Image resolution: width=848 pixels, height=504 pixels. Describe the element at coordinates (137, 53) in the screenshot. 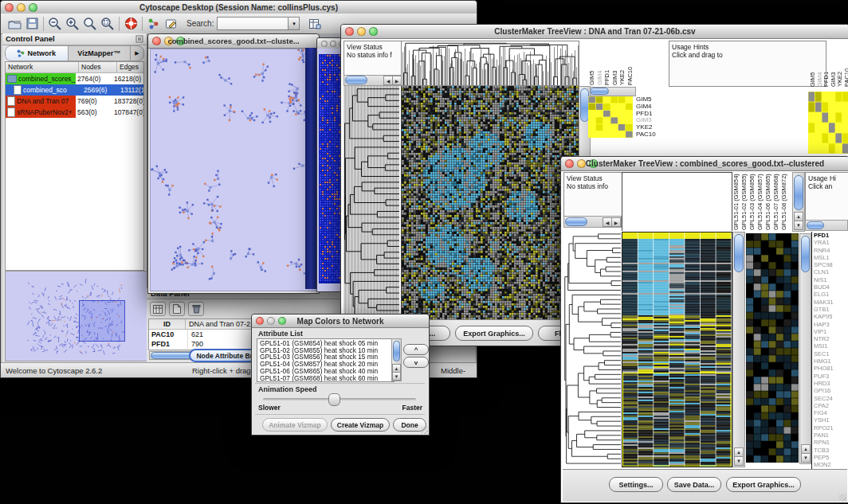

I see `tab-overflow-button: ▶` at that location.